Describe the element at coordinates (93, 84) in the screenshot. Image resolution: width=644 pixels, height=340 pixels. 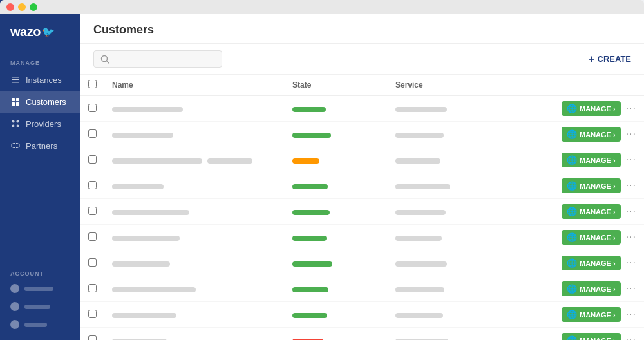
I see `select-all-checkbox` at that location.